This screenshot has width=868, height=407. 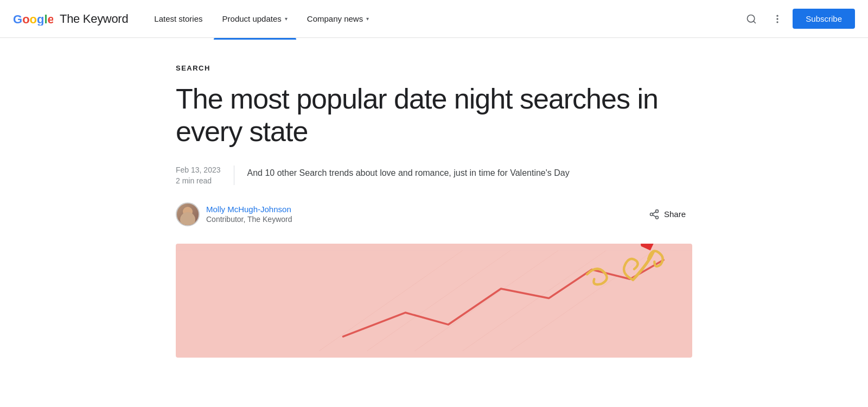 I want to click on article-date: Feb 13, 2023, so click(x=199, y=170).